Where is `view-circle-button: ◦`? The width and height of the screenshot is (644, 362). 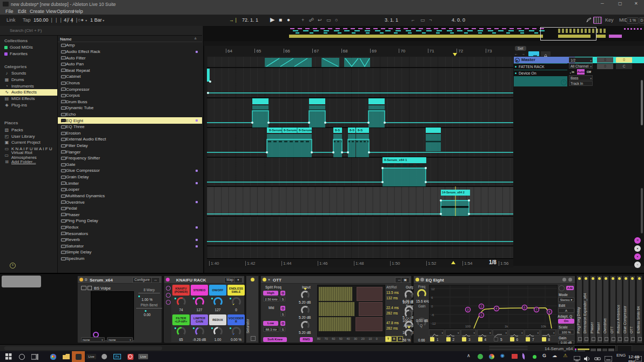
view-circle-button: ◦ is located at coordinates (638, 265).